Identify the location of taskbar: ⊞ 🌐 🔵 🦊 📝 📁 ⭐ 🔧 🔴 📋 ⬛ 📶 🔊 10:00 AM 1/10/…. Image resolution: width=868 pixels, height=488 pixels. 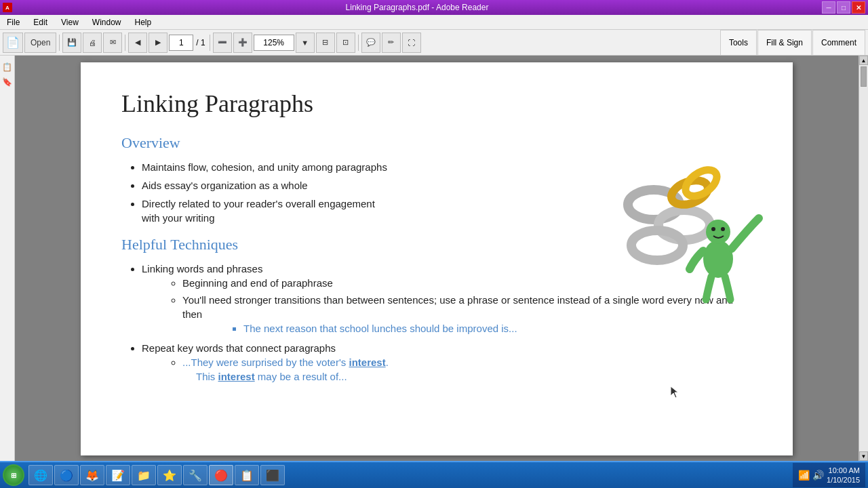
(434, 474).